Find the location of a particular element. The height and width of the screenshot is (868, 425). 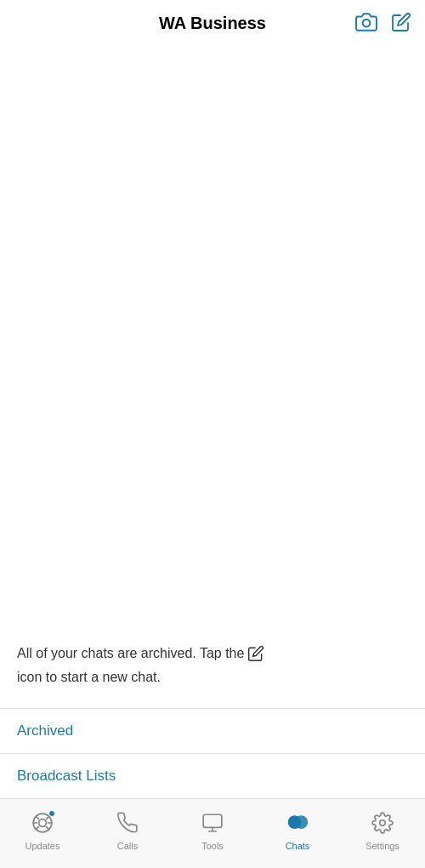

nav-item-updates: Updates is located at coordinates (42, 834).